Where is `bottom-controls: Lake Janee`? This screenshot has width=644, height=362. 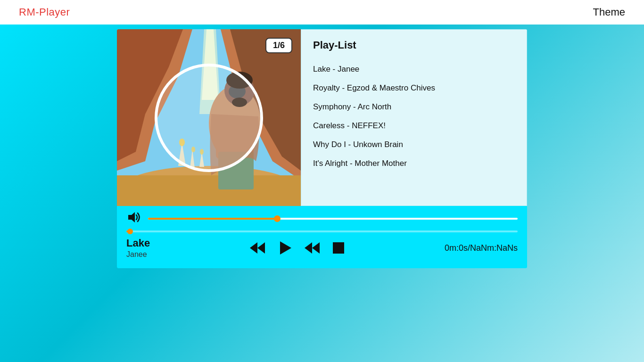 bottom-controls: Lake Janee is located at coordinates (322, 248).